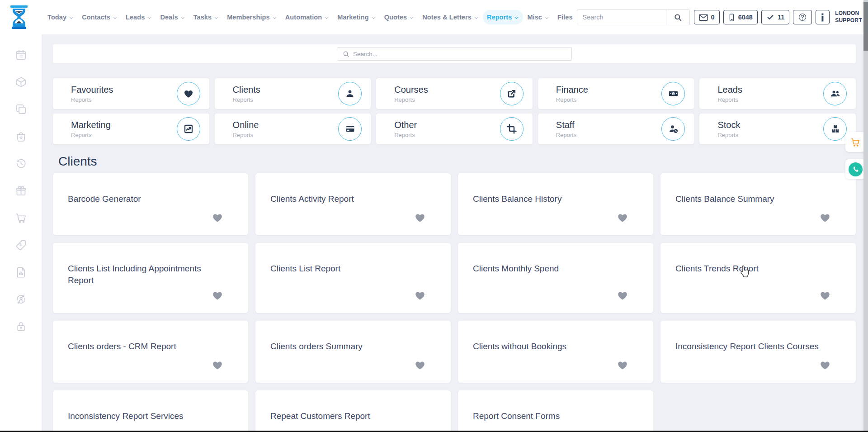 This screenshot has height=432, width=868. Describe the element at coordinates (307, 17) in the screenshot. I see `nav-item-automation: Automation` at that location.